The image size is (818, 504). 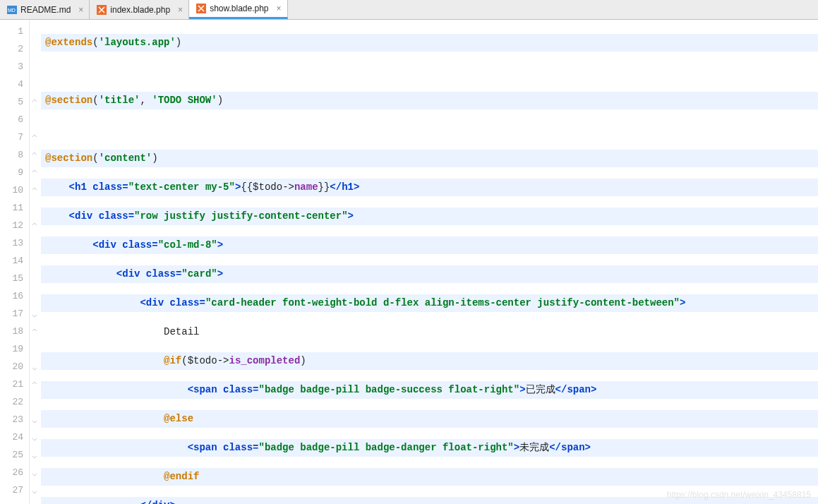 I want to click on fold-gutter, so click(x=35, y=262).